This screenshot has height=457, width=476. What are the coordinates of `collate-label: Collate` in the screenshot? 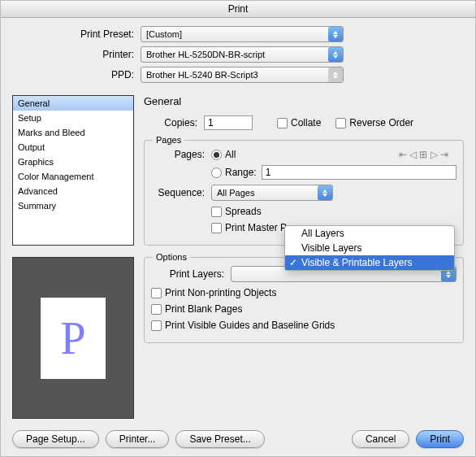 It's located at (305, 123).